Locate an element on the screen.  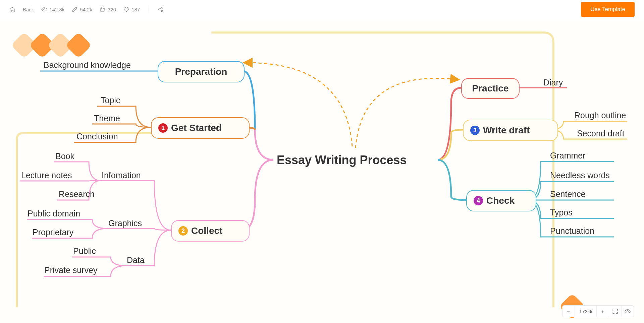
node-write-draft: 3 Write draft is located at coordinates (511, 130).